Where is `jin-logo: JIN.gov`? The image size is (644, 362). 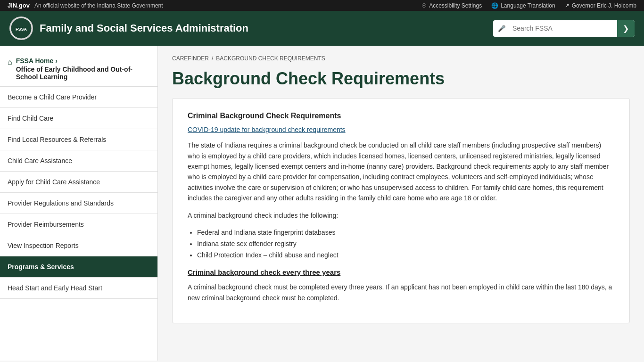
jin-logo: JIN.gov is located at coordinates (19, 6).